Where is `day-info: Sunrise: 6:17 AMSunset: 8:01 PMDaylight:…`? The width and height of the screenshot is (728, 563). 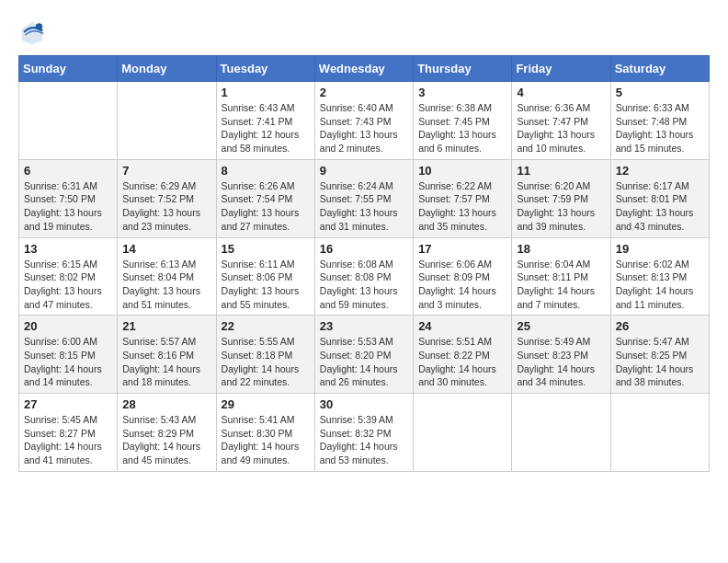 day-info: Sunrise: 6:17 AMSunset: 8:01 PMDaylight:… is located at coordinates (660, 206).